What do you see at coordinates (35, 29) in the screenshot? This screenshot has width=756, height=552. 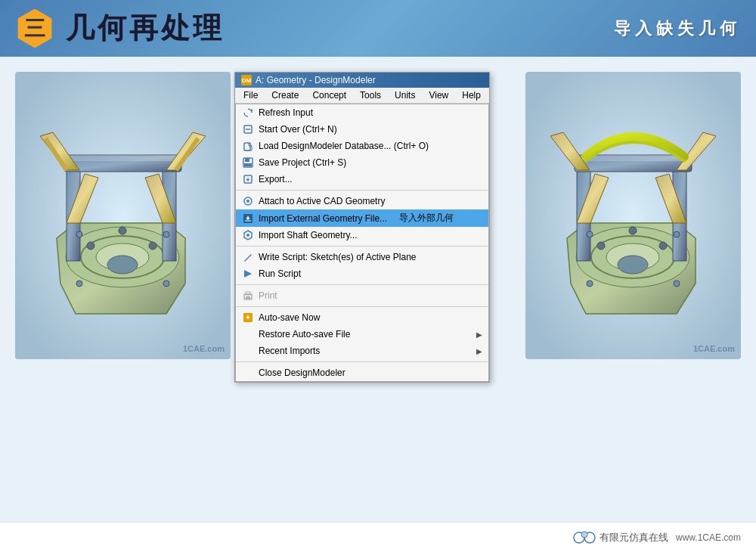 I see `badge-label: 三` at bounding box center [35, 29].